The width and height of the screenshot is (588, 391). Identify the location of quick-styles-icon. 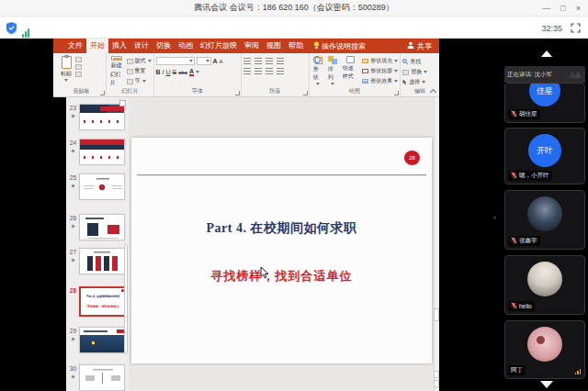
(351, 60).